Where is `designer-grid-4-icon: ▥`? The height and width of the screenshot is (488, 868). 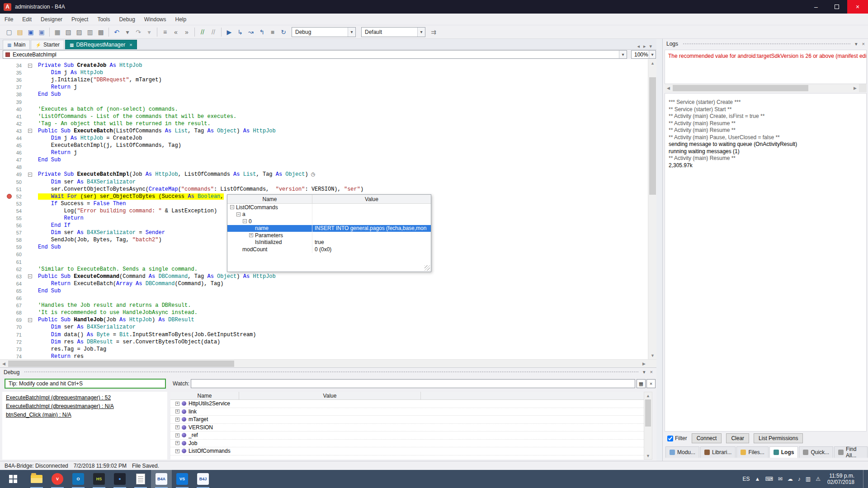 designer-grid-4-icon: ▥ is located at coordinates (90, 32).